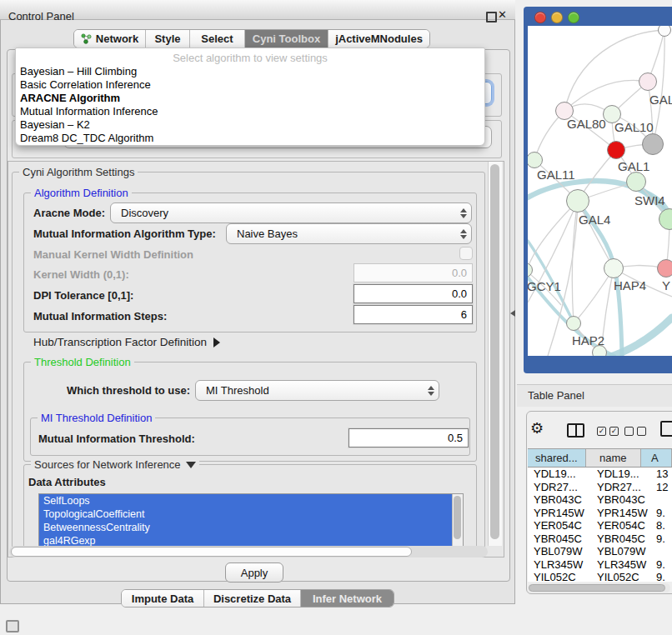  What do you see at coordinates (600, 525) in the screenshot?
I see `table-body: YDL19...YDL19...13YDR27...YDR27...12YBR0…` at bounding box center [600, 525].